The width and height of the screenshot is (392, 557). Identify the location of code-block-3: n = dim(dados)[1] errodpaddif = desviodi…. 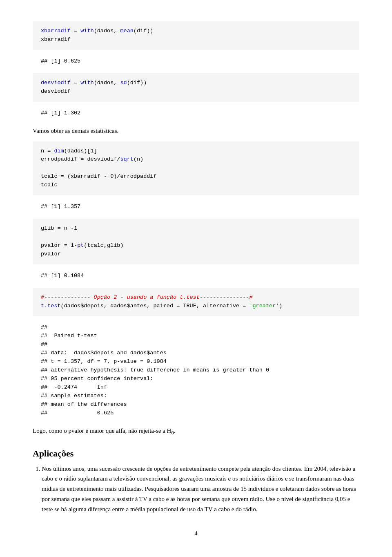
(196, 168).